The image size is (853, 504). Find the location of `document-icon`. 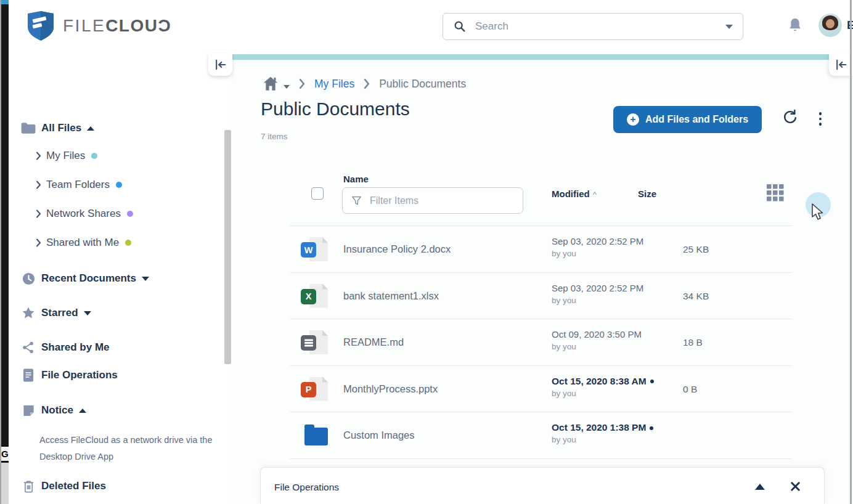

document-icon is located at coordinates (28, 375).